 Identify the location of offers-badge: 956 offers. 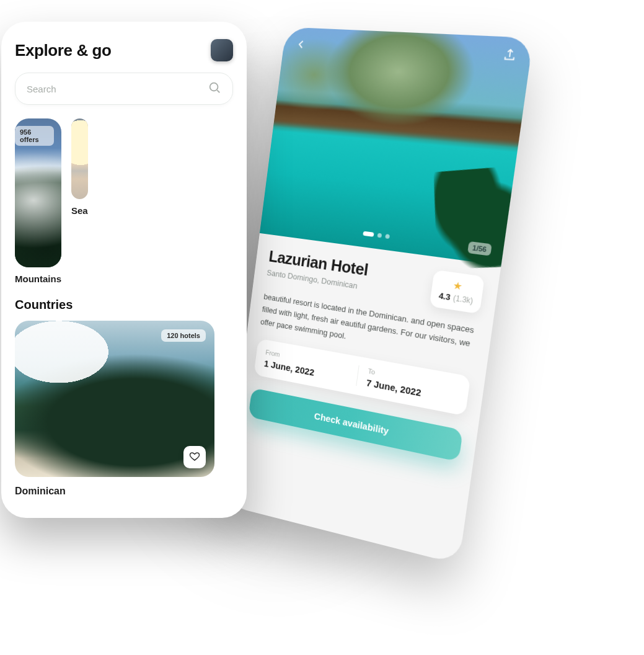
(35, 136).